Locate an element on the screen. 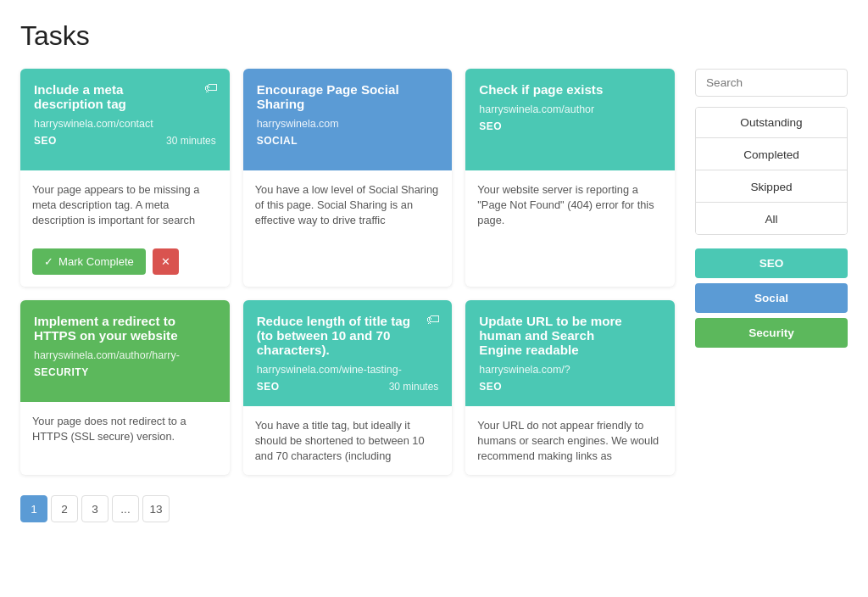 This screenshot has height=597, width=868. card-actions: ✓ Mark Complete ✕ is located at coordinates (125, 263).